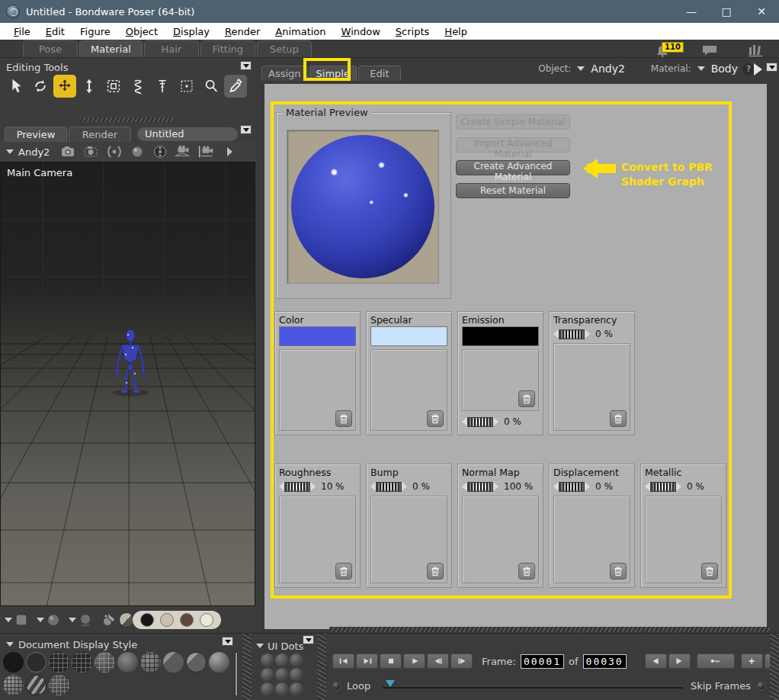 The height and width of the screenshot is (700, 779). What do you see at coordinates (533, 686) in the screenshot?
I see `timeline-scrubber` at bounding box center [533, 686].